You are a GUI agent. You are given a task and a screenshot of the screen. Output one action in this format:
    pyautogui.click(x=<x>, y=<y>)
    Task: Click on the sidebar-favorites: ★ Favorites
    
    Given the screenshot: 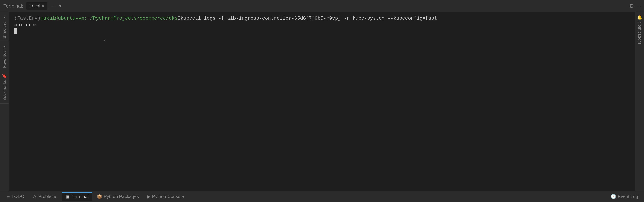 What is the action you would take?
    pyautogui.click(x=4, y=56)
    